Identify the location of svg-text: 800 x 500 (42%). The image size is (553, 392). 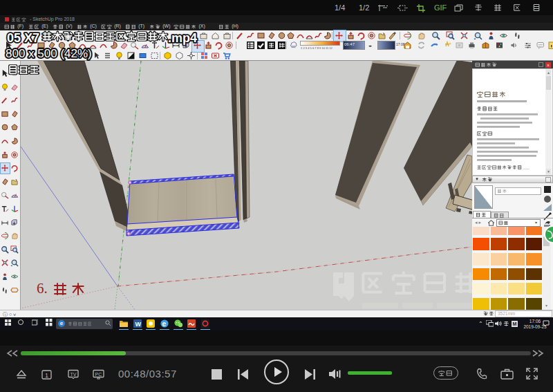
(48, 54).